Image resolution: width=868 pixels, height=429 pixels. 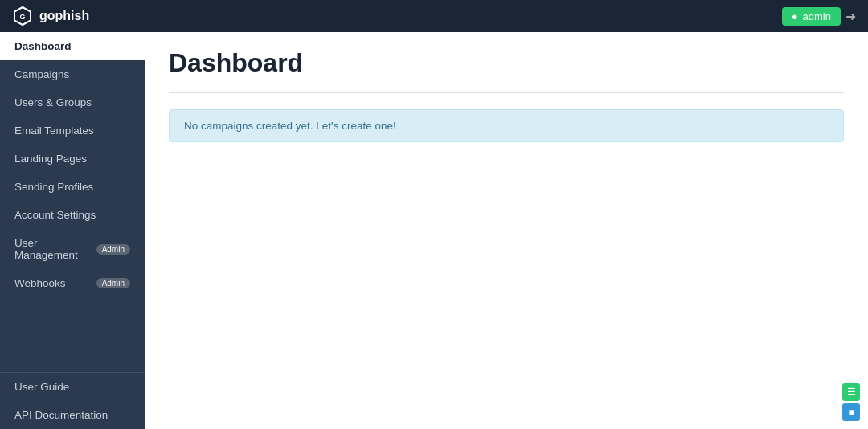 What do you see at coordinates (42, 387) in the screenshot?
I see `sidebar-item-label-user-guide: User Guide` at bounding box center [42, 387].